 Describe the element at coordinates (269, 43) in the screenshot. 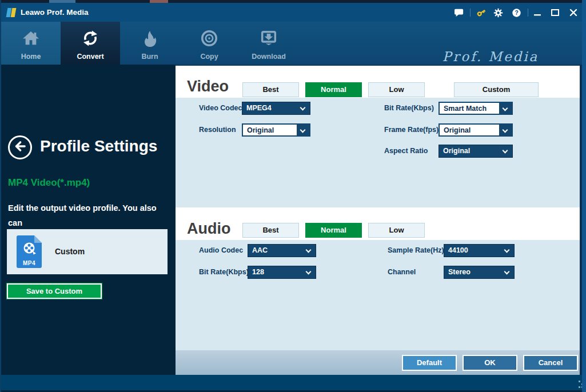

I see `tab-download: Download` at that location.